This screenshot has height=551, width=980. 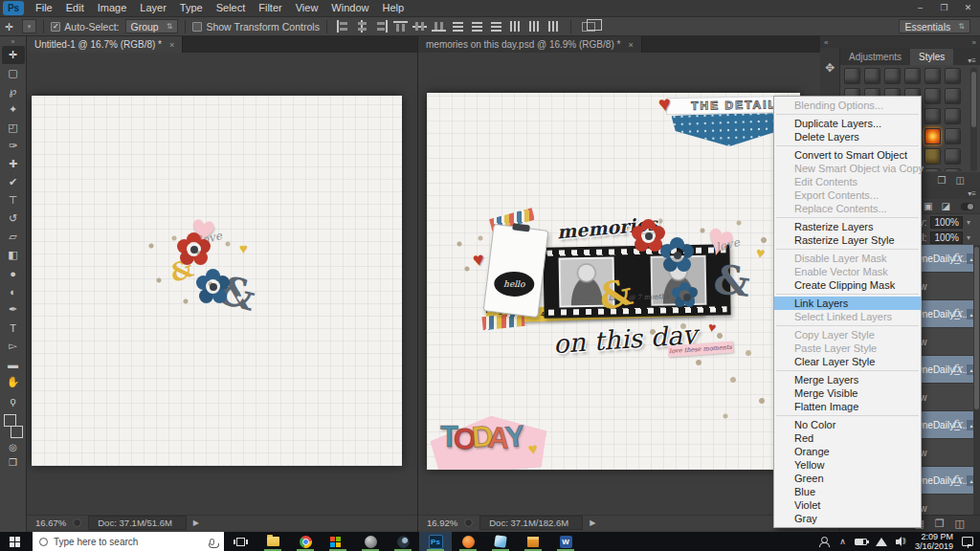 I want to click on menu-item: File, so click(x=44, y=9).